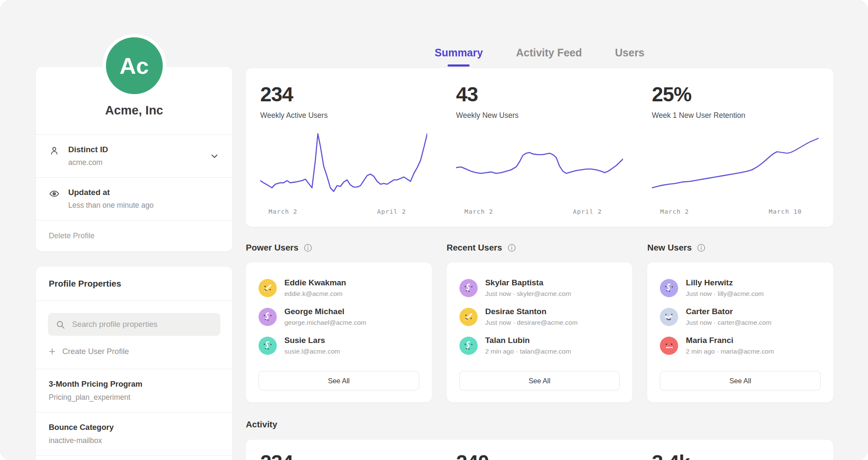  What do you see at coordinates (96, 351) in the screenshot?
I see `create-user-profile-label: Create User Profile` at bounding box center [96, 351].